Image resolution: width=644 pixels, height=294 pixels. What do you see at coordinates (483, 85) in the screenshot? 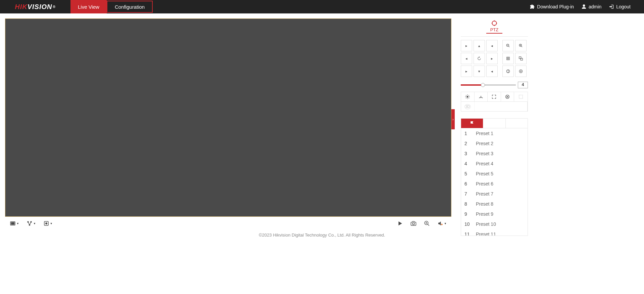
I see `slider-thumb` at bounding box center [483, 85].